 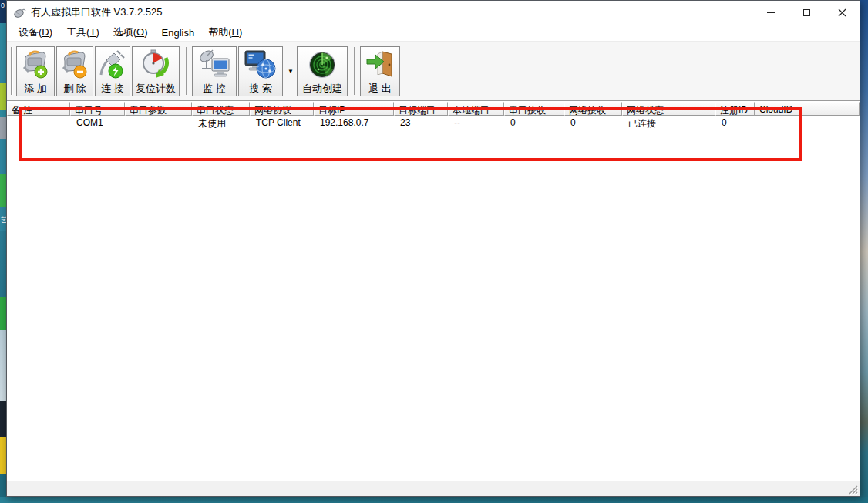 What do you see at coordinates (354, 109) in the screenshot?
I see `column-header-target-ip: 目标IP` at bounding box center [354, 109].